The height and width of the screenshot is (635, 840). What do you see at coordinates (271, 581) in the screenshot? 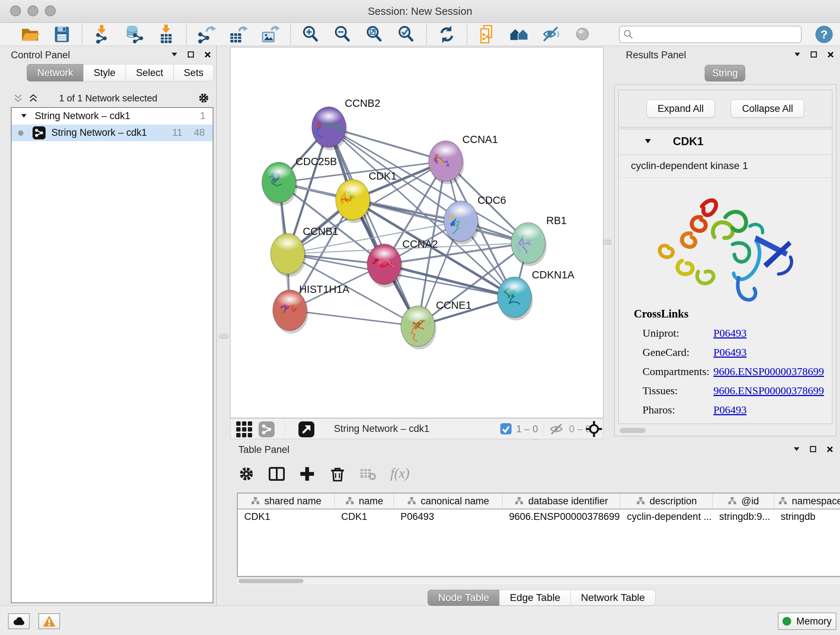
I see `table-hscrollbar-thumb` at bounding box center [271, 581].